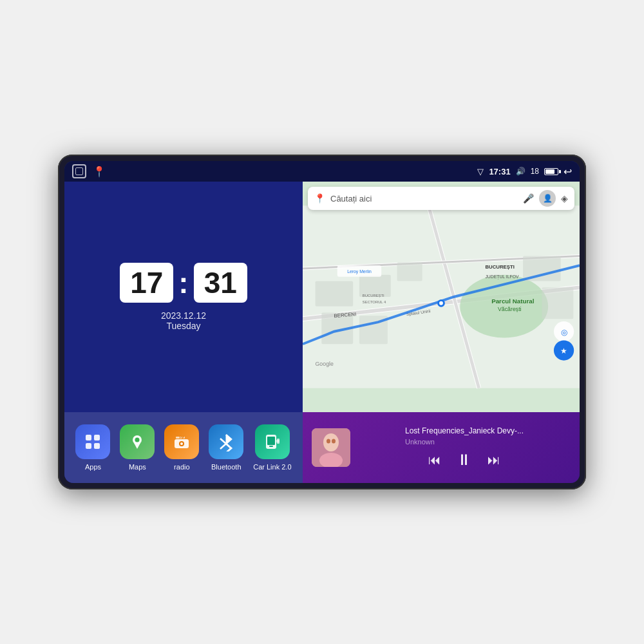  Describe the element at coordinates (464, 436) in the screenshot. I see `music-info: Lost Frequencies_Janieck Devy-... Unknow…` at that location.